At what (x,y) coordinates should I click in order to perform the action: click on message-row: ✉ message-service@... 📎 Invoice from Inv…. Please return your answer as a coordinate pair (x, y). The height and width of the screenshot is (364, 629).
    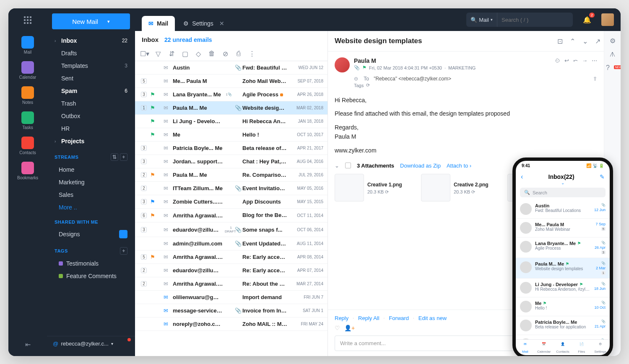
    Looking at the image, I should click on (231, 311).